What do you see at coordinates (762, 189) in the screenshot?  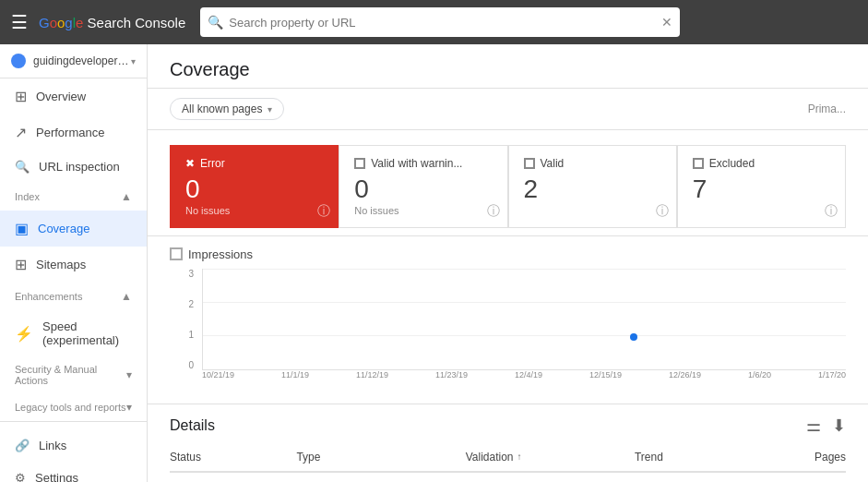 I see `excluded-count: 7` at bounding box center [762, 189].